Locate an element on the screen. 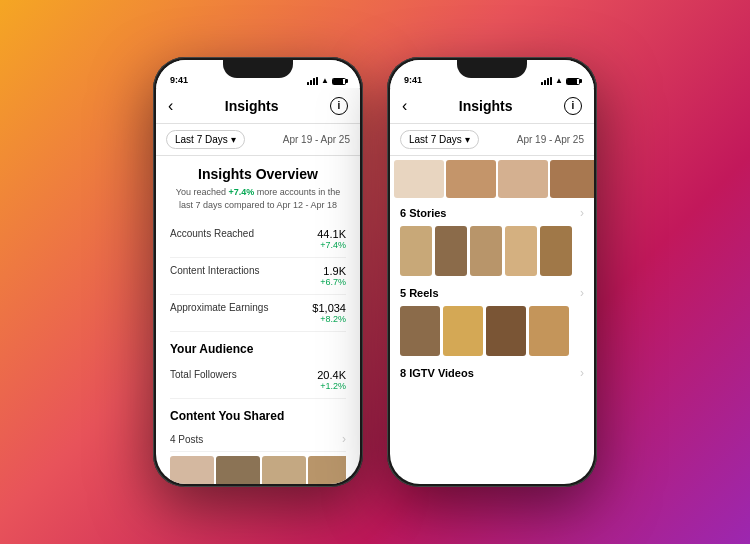  reels-category: 5 Reels › is located at coordinates (492, 321).